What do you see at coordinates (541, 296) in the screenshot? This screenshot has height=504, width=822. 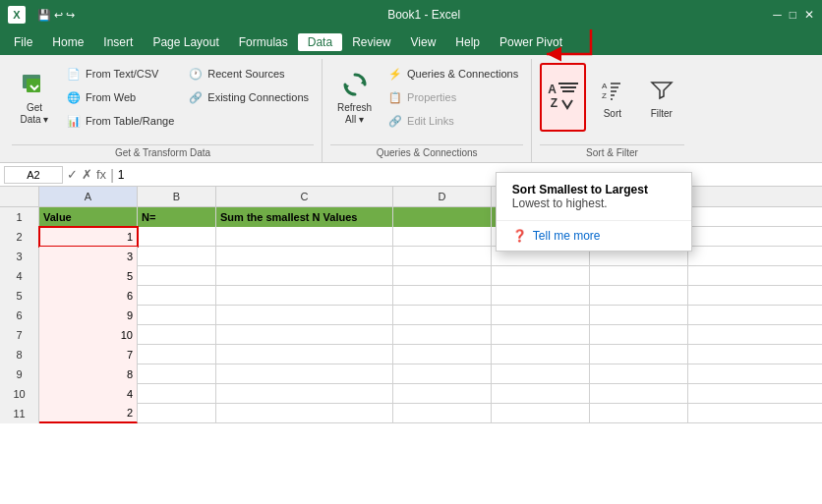 I see `cell-e5` at bounding box center [541, 296].